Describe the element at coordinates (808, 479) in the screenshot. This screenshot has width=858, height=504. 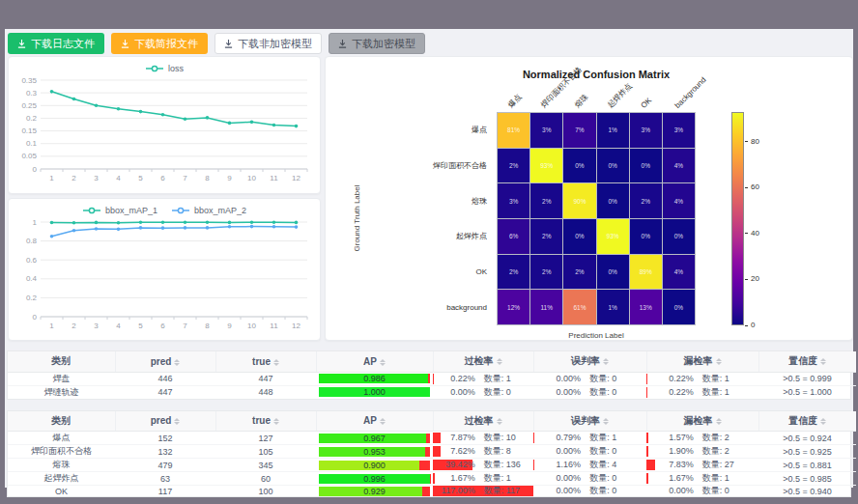
I see `cell-conf: >0.5 = 0.985` at that location.